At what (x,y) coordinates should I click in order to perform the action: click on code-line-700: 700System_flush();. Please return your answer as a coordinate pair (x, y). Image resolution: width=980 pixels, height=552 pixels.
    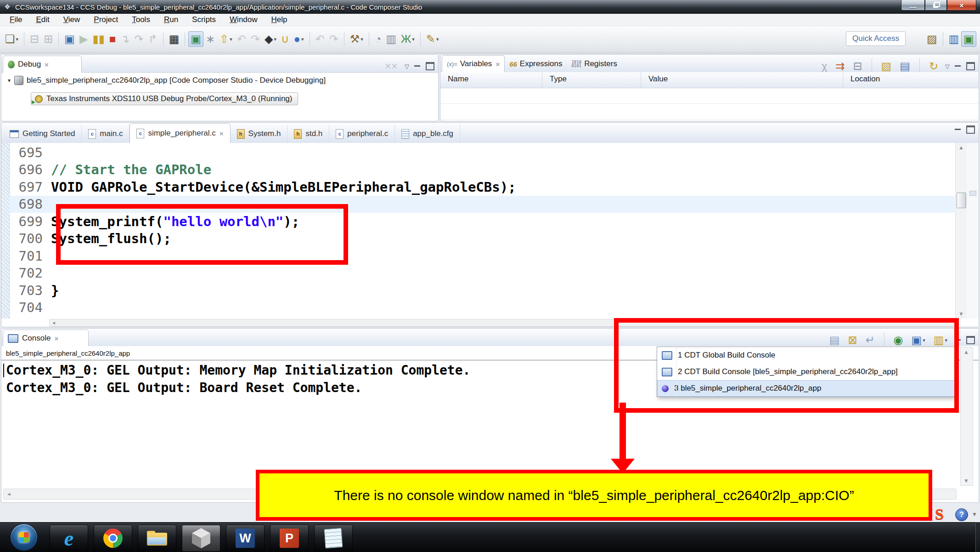
    Looking at the image, I should click on (482, 239).